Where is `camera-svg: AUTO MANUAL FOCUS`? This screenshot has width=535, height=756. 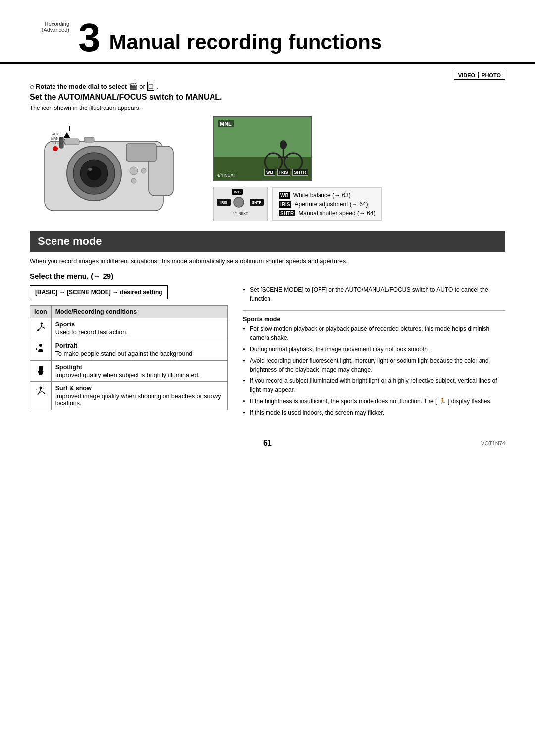
camera-svg: AUTO MANUAL FOCUS is located at coordinates (109, 168).